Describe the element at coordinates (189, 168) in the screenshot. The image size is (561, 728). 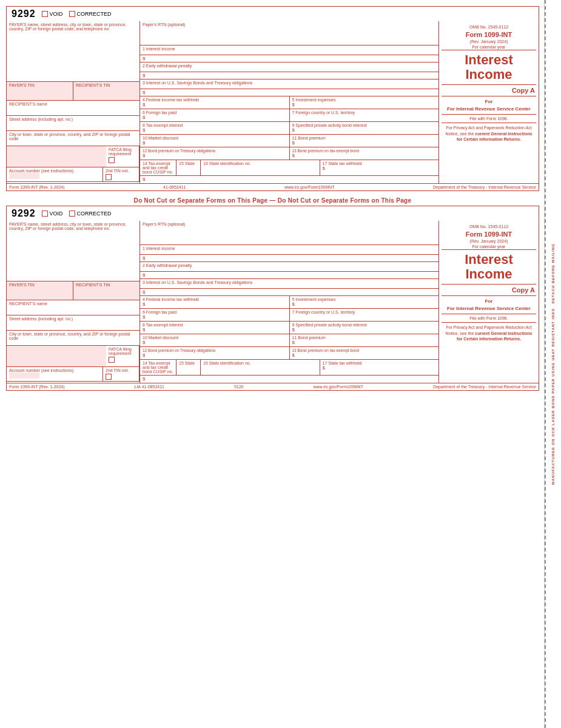
I see `state-num-1: 15 State` at that location.